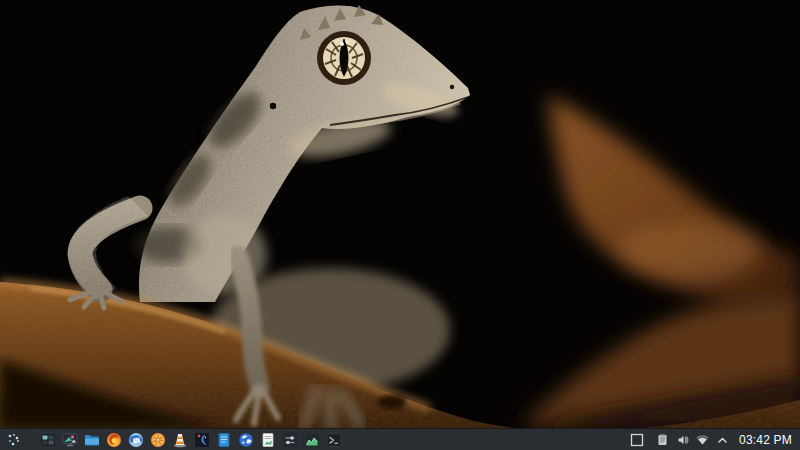  I want to click on file-manager-folder-icon, so click(92, 440).